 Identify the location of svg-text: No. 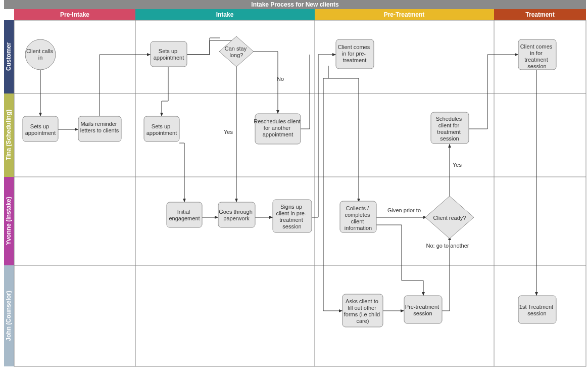
(280, 79).